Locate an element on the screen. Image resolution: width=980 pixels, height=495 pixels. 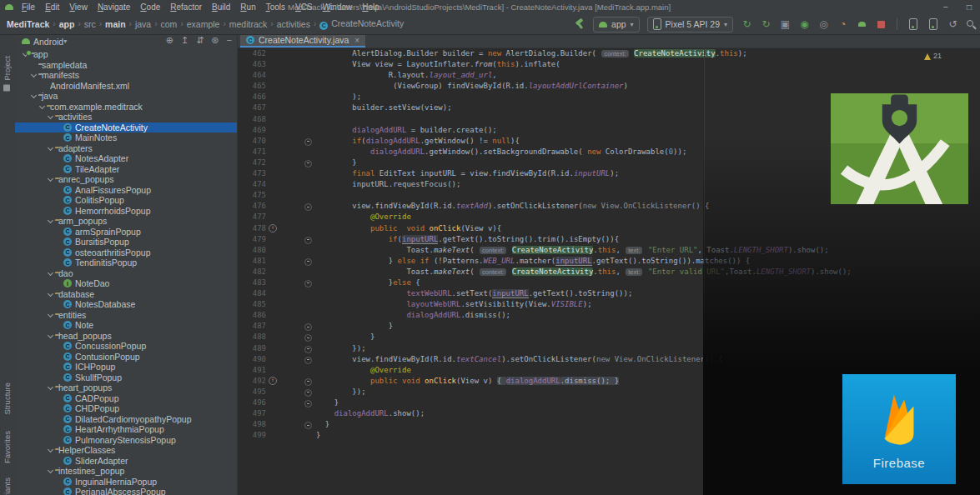
tree-item-ichpopup: CICHPopup is located at coordinates (126, 367).